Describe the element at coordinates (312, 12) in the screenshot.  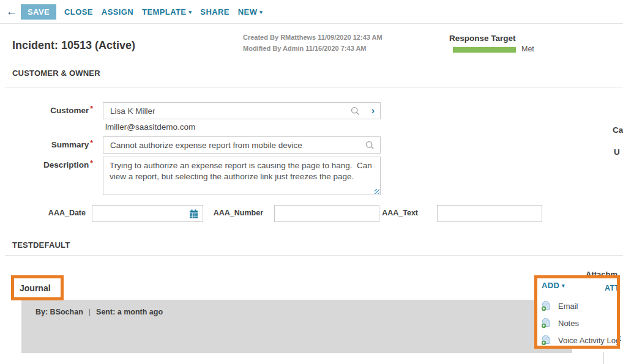
I see `toolbar: ← SAVE CLOSE ASSIGN TEMPLATE▾ SHARE NEW▾` at that location.